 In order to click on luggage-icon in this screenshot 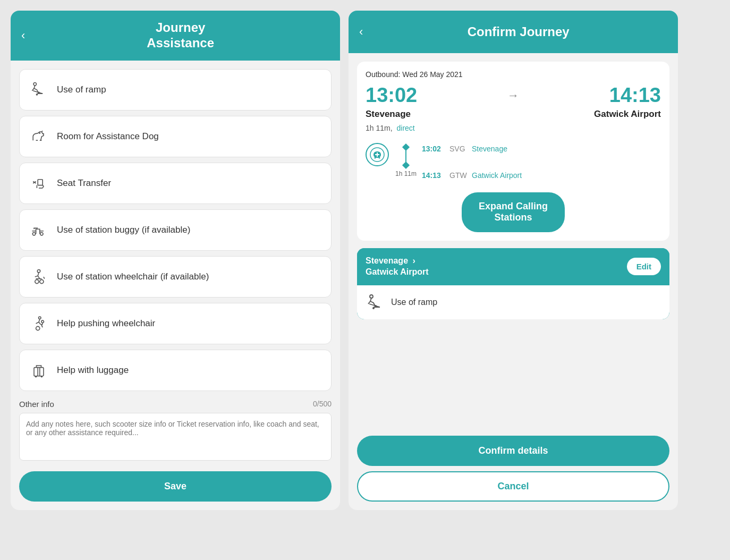, I will do `click(39, 370)`.